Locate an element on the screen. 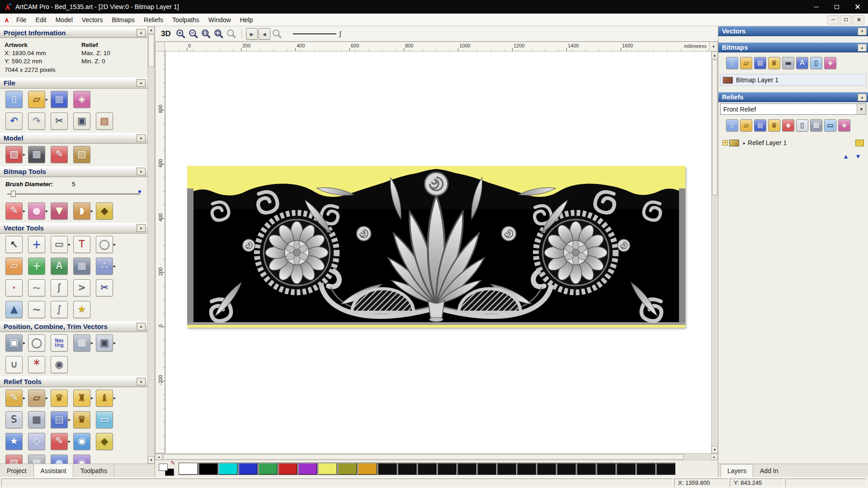  new-relief-icon: ▯ is located at coordinates (732, 126).